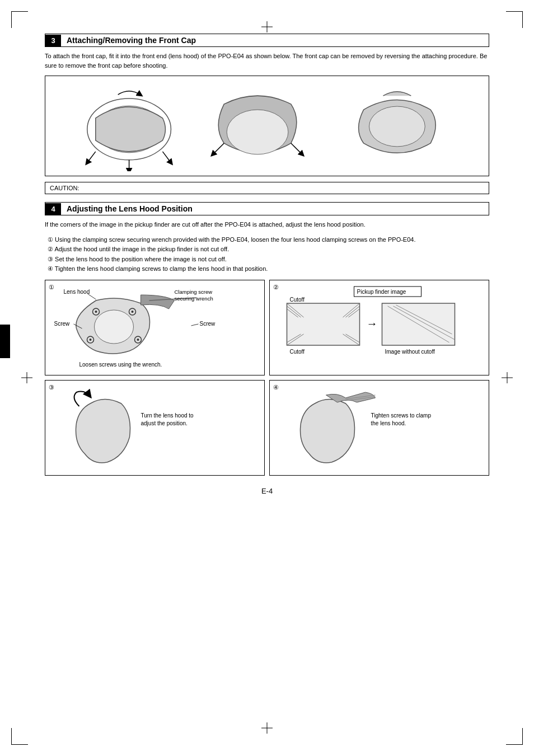 Image resolution: width=534 pixels, height=756 pixels. I want to click on bottom-cross, so click(267, 729).